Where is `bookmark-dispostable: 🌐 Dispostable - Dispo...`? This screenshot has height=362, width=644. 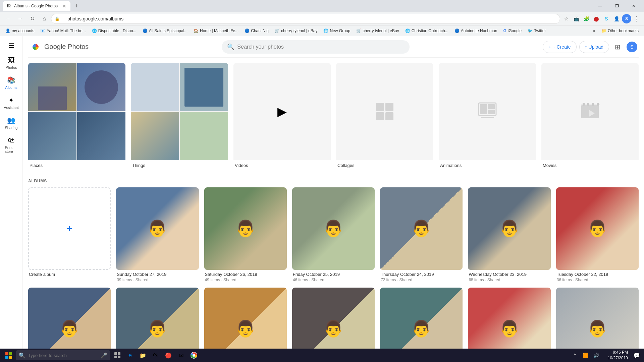 bookmark-dispostable: 🌐 Dispostable - Dispo... is located at coordinates (114, 31).